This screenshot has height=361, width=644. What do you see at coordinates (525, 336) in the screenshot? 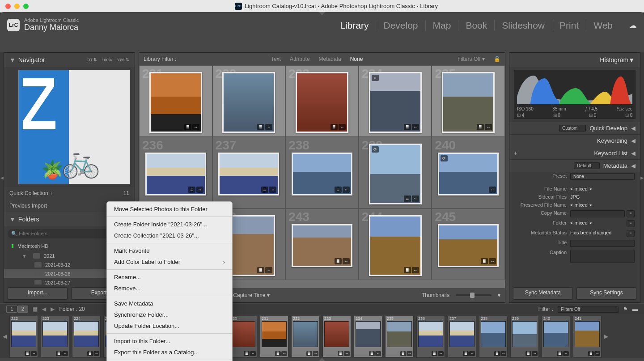
I see `filmstrip-thumb: 239≣↔` at bounding box center [525, 336].